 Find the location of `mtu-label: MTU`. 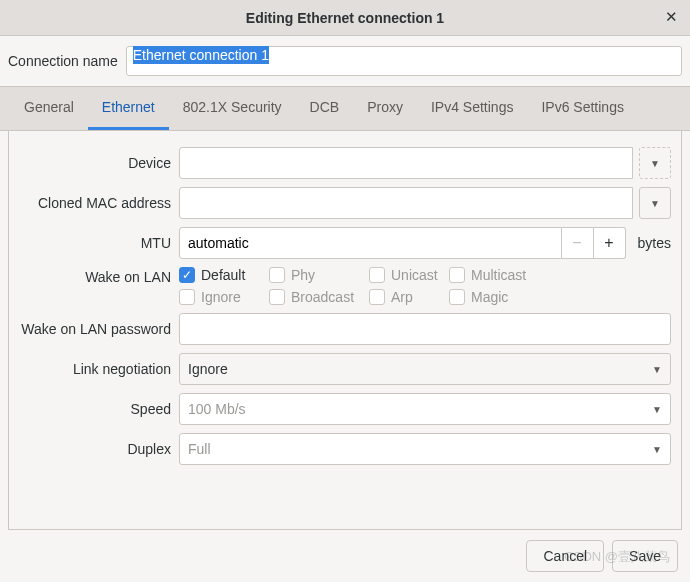

mtu-label: MTU is located at coordinates (99, 243).